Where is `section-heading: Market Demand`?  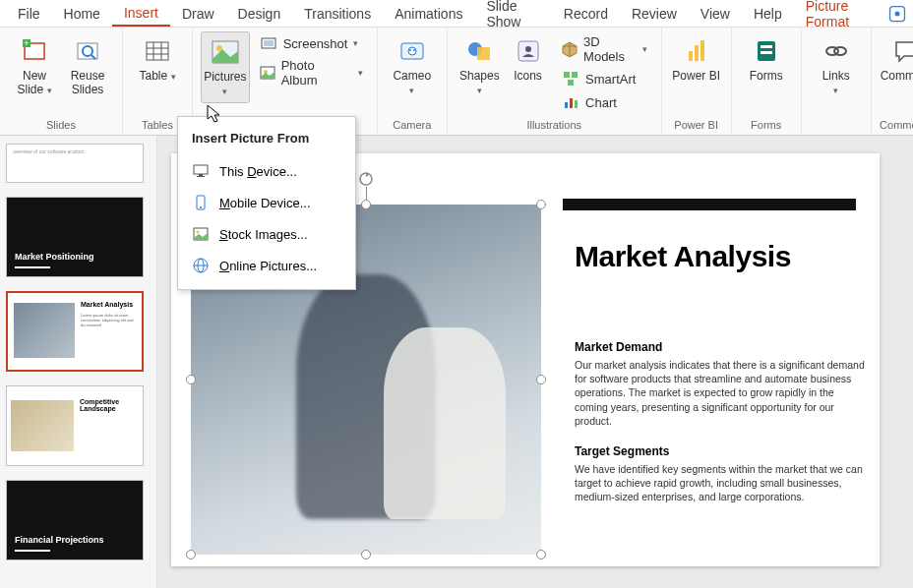
section-heading: Market Demand is located at coordinates (722, 347).